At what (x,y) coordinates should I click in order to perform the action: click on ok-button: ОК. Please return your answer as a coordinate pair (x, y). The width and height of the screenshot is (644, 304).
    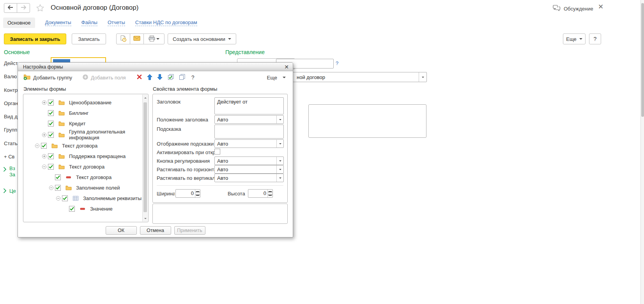
    Looking at the image, I should click on (121, 230).